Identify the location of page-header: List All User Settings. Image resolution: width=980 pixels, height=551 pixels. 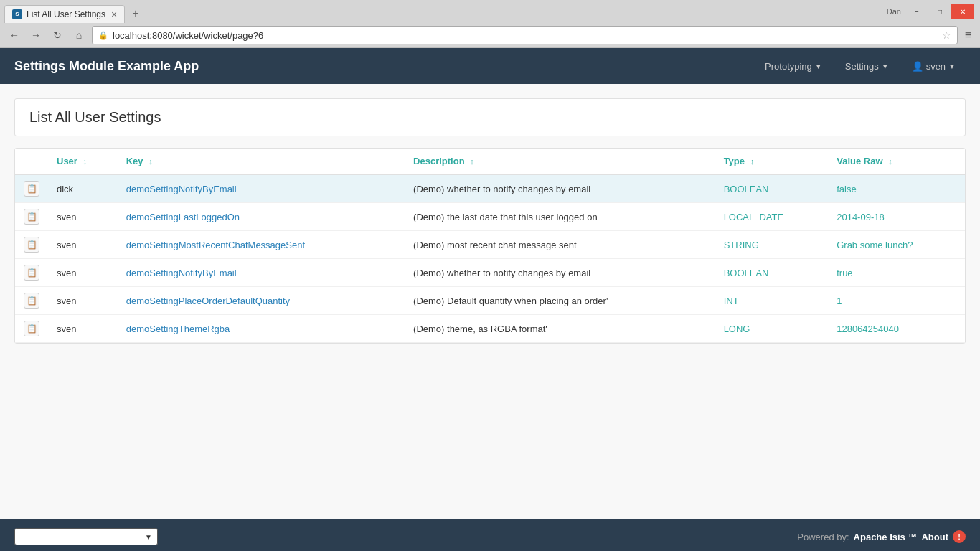
(490, 118).